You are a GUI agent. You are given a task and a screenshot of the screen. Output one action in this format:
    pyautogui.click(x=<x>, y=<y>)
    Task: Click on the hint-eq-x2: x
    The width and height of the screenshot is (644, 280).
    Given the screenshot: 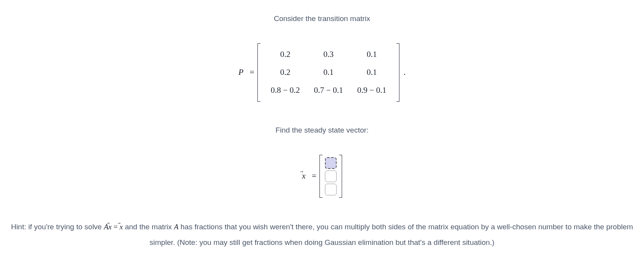 What is the action you would take?
    pyautogui.click(x=121, y=227)
    